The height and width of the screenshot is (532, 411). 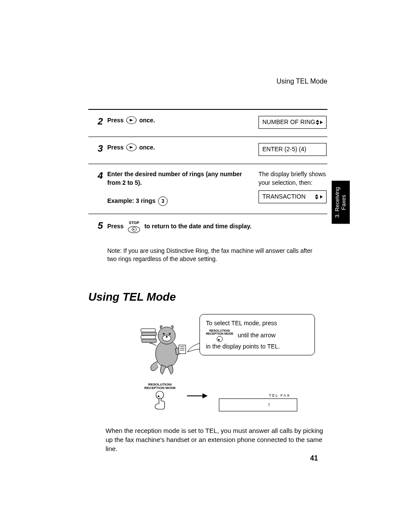 I want to click on illustration-region: To select TEL mode, press RESOLUTION/ RE…, so click(x=208, y=364).